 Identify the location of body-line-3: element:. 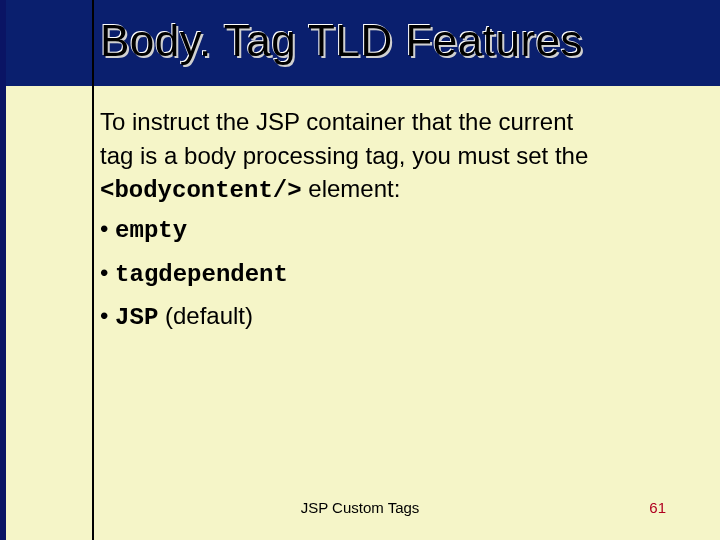
(352, 188).